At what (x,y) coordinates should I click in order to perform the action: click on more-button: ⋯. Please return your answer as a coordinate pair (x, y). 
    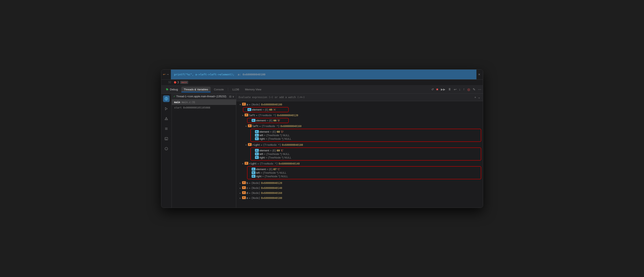
    Looking at the image, I should click on (480, 90).